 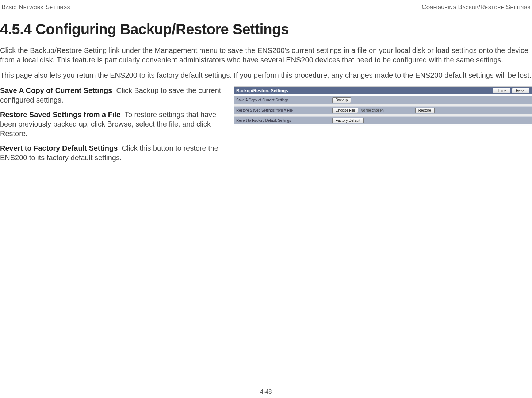 What do you see at coordinates (59, 148) in the screenshot?
I see `definition-revert-term: Revert to Factory Default Settings` at bounding box center [59, 148].